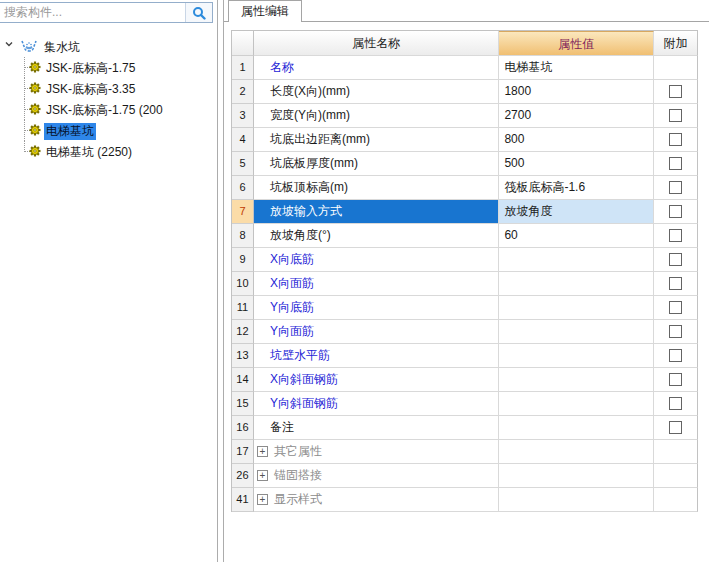  What do you see at coordinates (108, 130) in the screenshot?
I see `tree-item: 电梯基坑` at bounding box center [108, 130].